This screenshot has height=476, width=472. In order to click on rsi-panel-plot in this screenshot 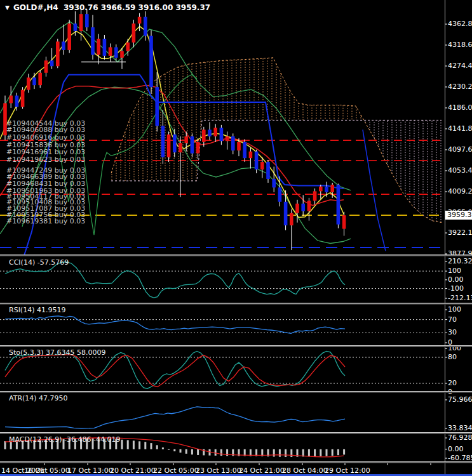, I will do `click(222, 325)`.